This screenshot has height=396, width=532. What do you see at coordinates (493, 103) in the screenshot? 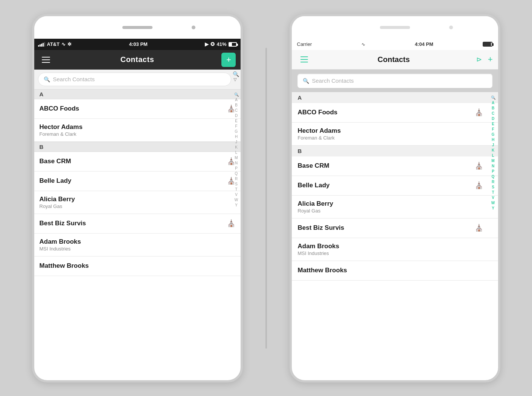
I see `index-a-right: A` at bounding box center [493, 103].